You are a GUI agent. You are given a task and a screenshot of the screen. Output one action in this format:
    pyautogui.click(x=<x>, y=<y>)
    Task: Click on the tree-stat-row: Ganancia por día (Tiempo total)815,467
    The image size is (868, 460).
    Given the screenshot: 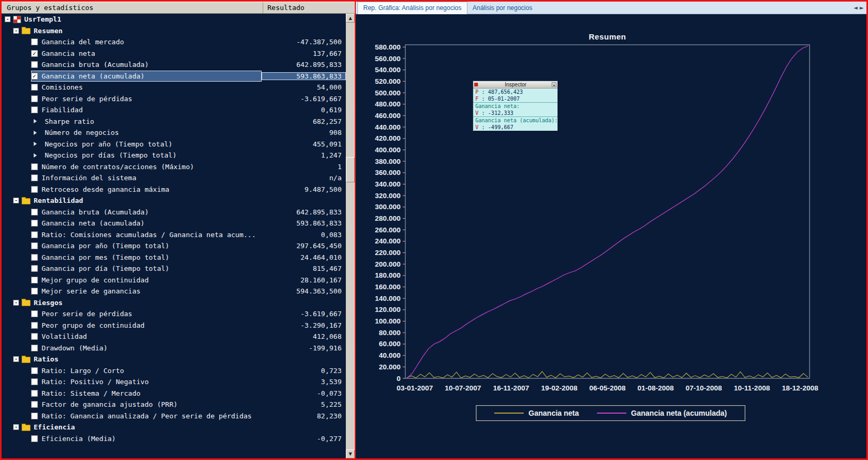 What is the action you would take?
    pyautogui.click(x=174, y=269)
    